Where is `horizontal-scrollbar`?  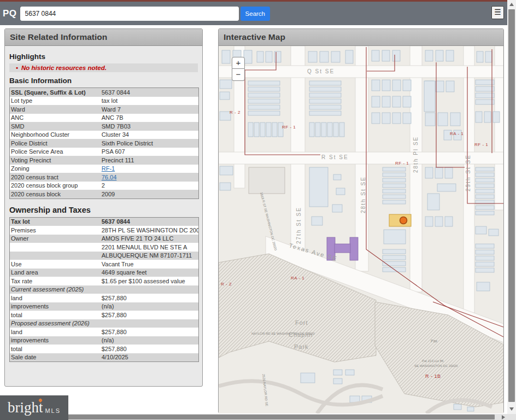 horizontal-scrollbar is located at coordinates (258, 417).